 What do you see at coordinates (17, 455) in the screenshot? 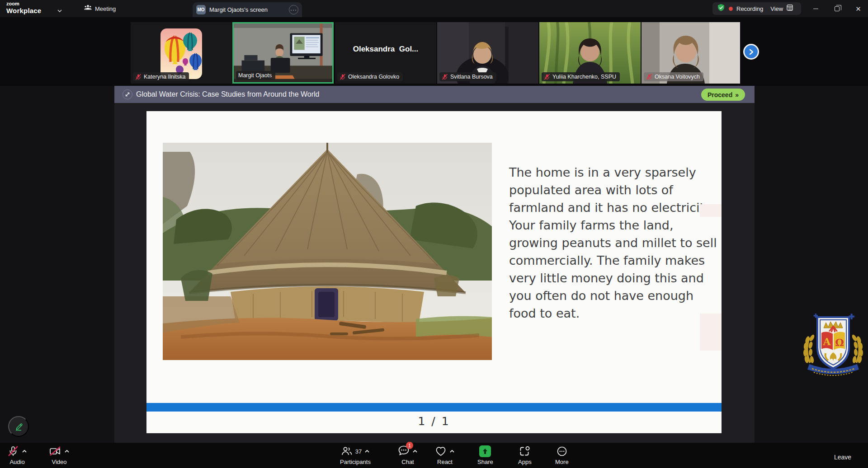
I see `audio-button: Audio` at bounding box center [17, 455].